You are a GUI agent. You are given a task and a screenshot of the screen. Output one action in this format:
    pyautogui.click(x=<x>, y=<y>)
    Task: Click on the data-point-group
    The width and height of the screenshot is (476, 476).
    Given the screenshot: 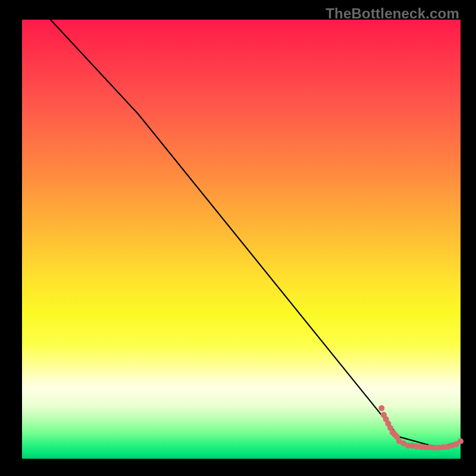 What is the action you would take?
    pyautogui.click(x=421, y=428)
    